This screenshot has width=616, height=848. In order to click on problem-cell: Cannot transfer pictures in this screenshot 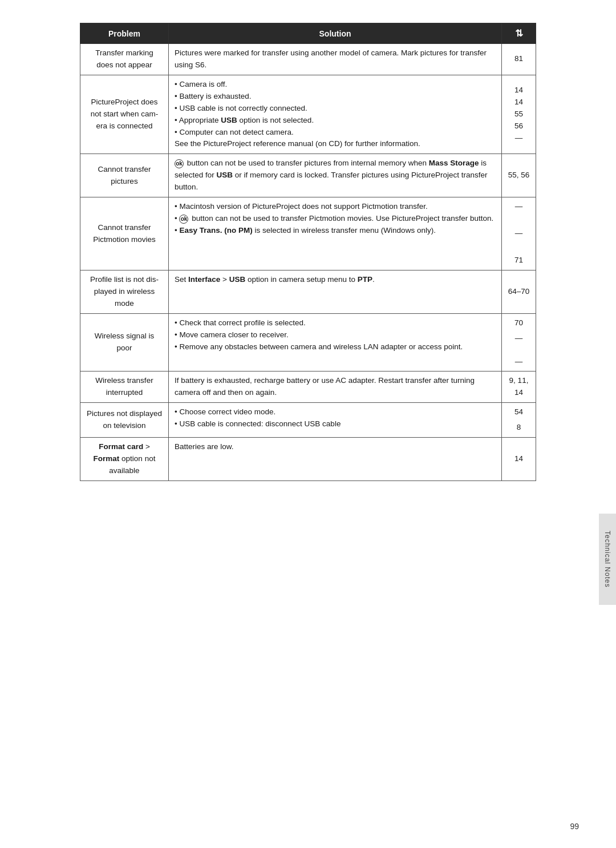, I will do `click(124, 176)`.